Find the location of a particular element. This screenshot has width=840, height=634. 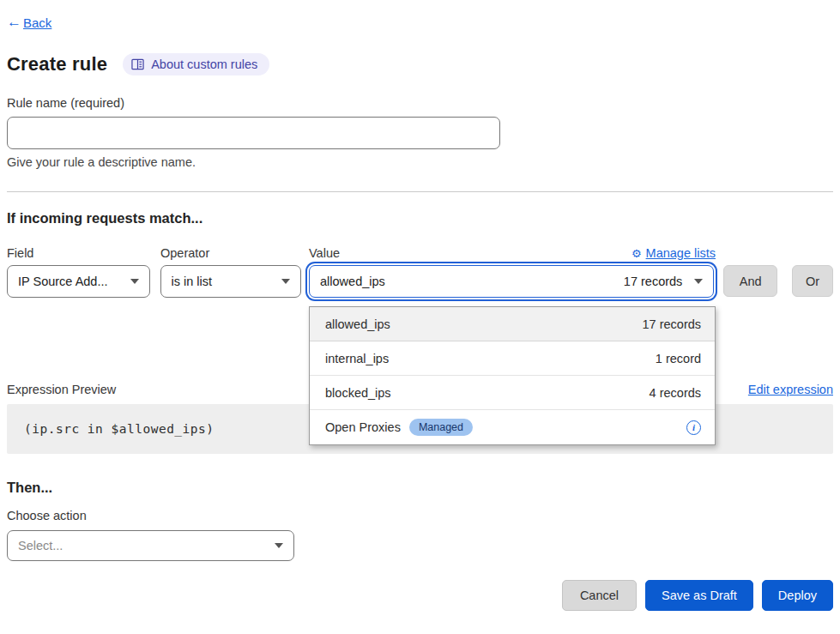

deploy-button: Deploy is located at coordinates (798, 595).